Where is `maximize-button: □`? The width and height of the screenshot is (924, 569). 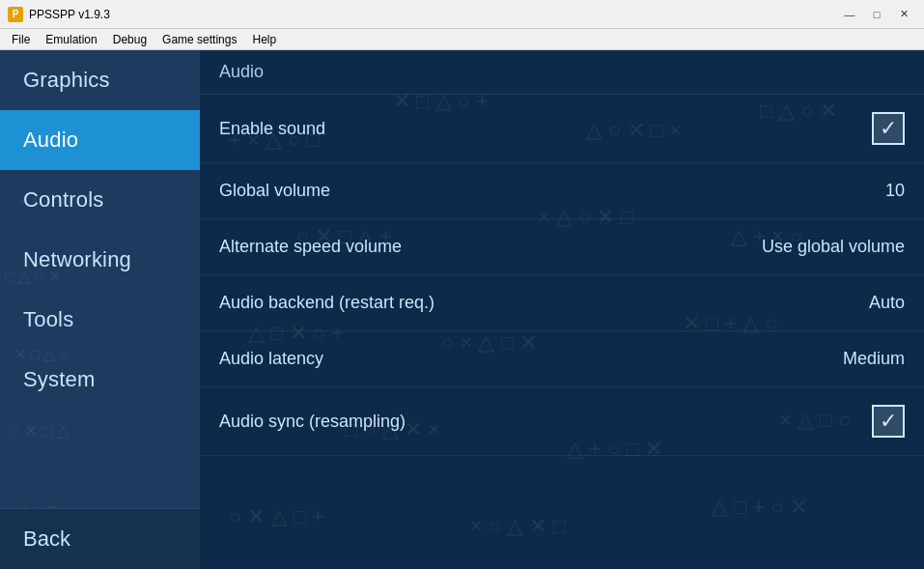 maximize-button: □ is located at coordinates (877, 14).